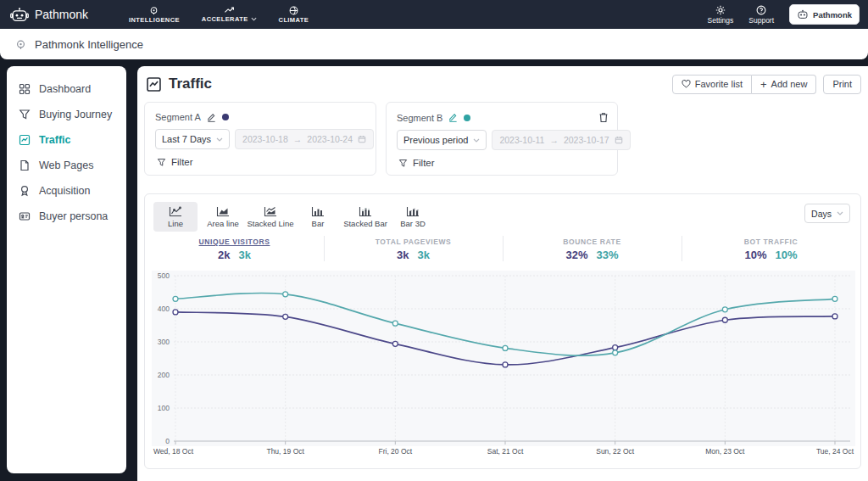  Describe the element at coordinates (414, 248) in the screenshot. I see `metric-total-pageviews: TOTAL PAGEVIEWS 3k3k` at that location.